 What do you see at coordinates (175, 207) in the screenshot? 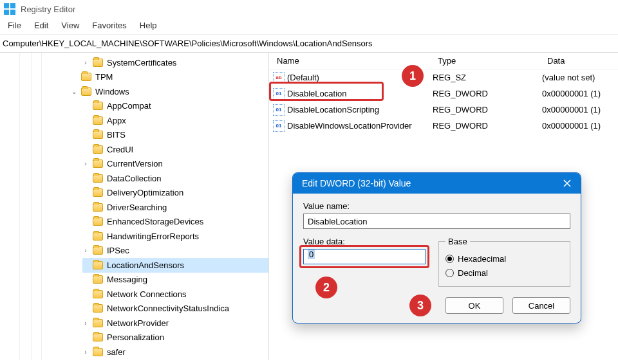
I see `tree-item: ›DriverSearching` at bounding box center [175, 207].